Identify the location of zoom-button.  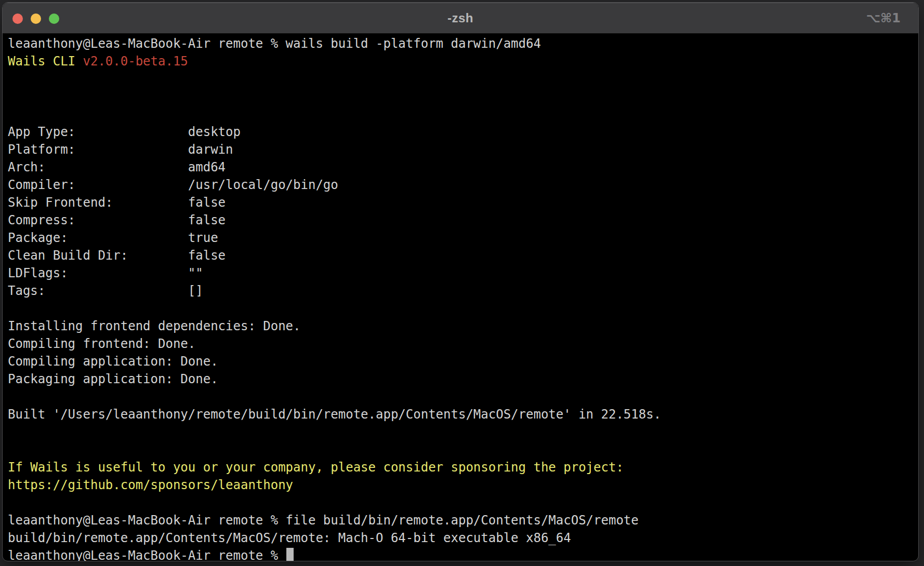
(54, 19).